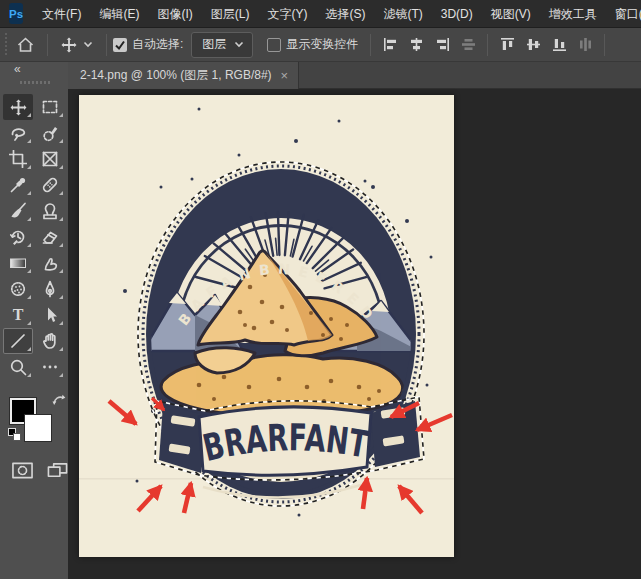 The width and height of the screenshot is (641, 579). I want to click on type-icon: T, so click(18, 315).